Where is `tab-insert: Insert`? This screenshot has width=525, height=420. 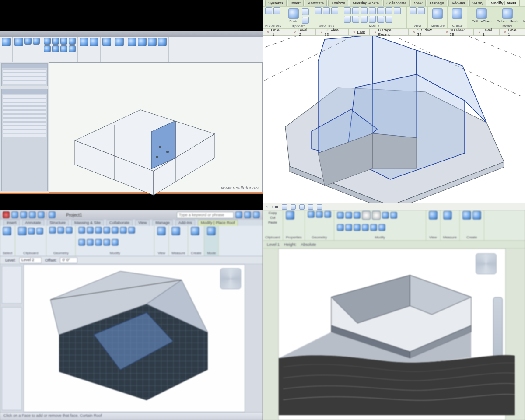 tab-insert: Insert is located at coordinates (296, 3).